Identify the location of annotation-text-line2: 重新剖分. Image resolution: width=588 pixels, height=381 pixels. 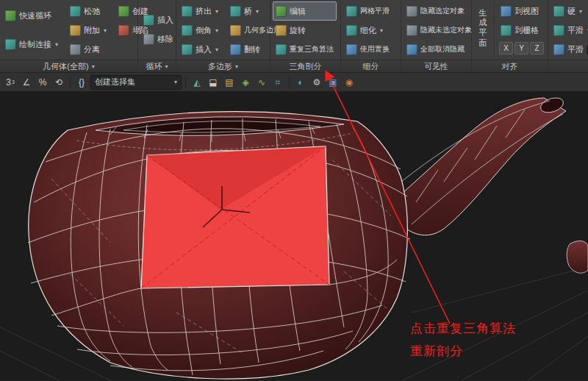
(437, 352).